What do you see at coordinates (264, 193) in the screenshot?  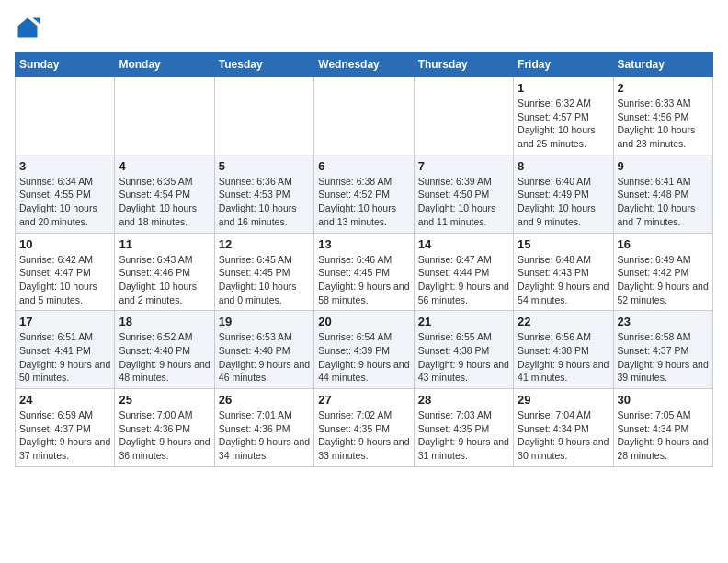 I see `calendar-day-cell: 5Sunrise: 6:36 AM Sunset: 4:53 PM Daylig…` at bounding box center [264, 193].